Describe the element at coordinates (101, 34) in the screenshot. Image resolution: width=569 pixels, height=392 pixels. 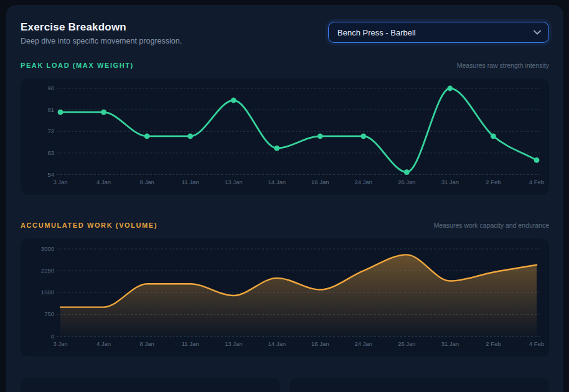
I see `header-text: Exercise Breakdown Deep dive into specif…` at that location.